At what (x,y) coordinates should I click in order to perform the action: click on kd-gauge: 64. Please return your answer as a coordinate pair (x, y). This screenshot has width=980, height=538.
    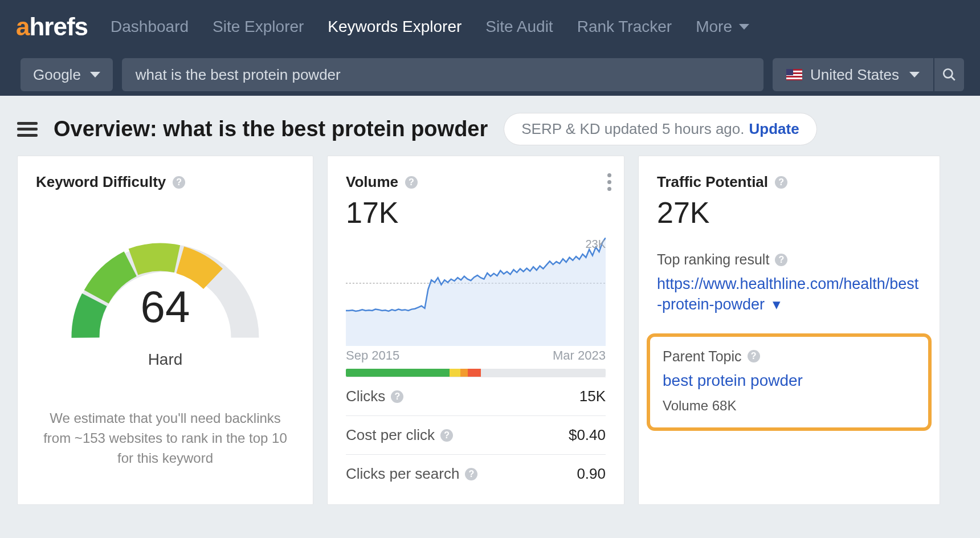
    Looking at the image, I should click on (165, 288).